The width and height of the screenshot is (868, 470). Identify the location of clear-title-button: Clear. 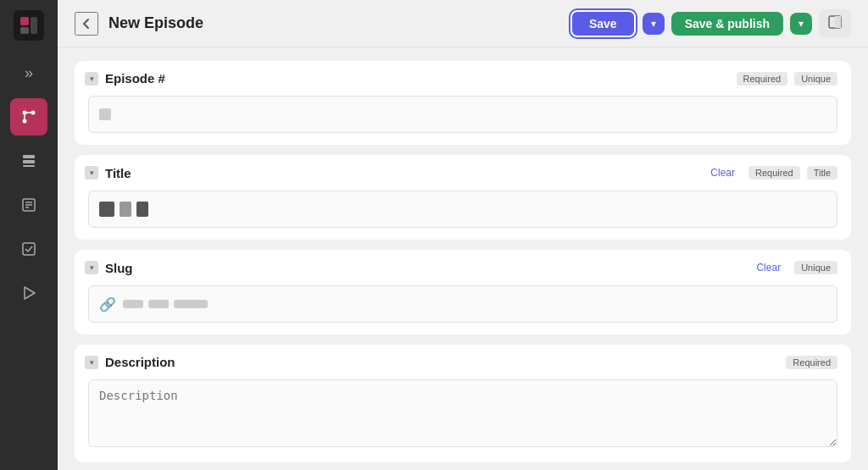
(722, 173).